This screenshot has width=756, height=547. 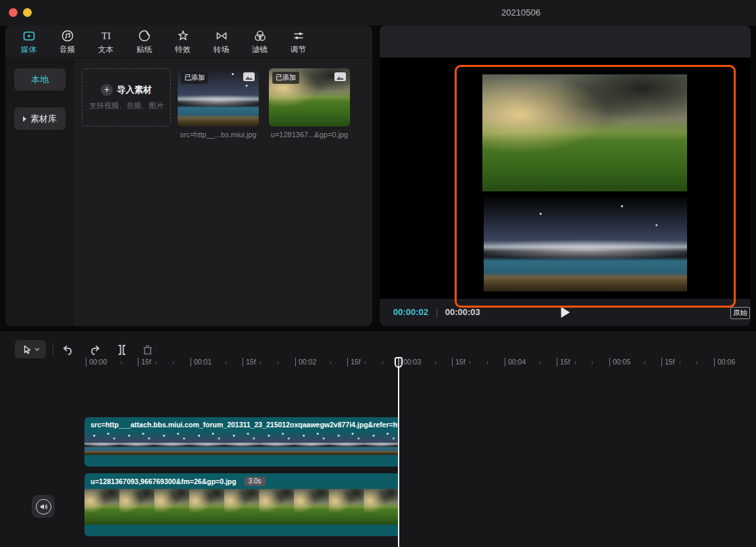 What do you see at coordinates (378, 363) in the screenshot?
I see `timeline-ruler: 00:00 15f 00:01 15f 00:02 15f 00:03 15f …` at bounding box center [378, 363].